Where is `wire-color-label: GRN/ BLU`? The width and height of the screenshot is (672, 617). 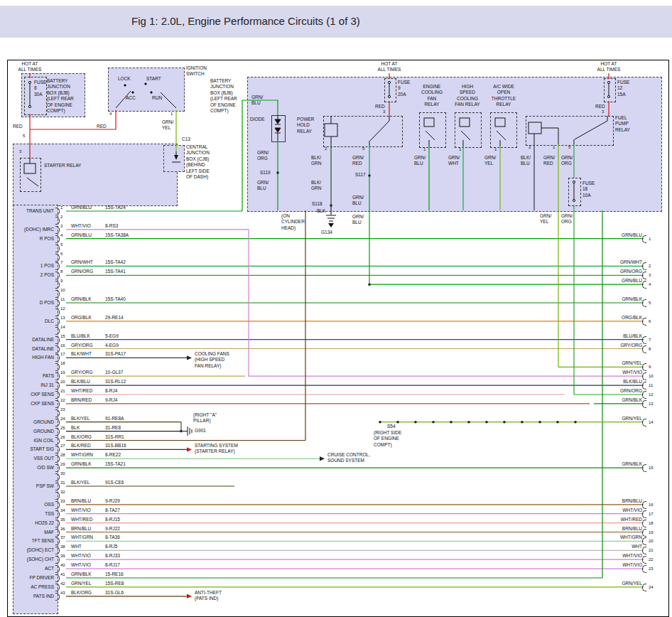
wire-color-label: GRN/ BLU is located at coordinates (420, 161).